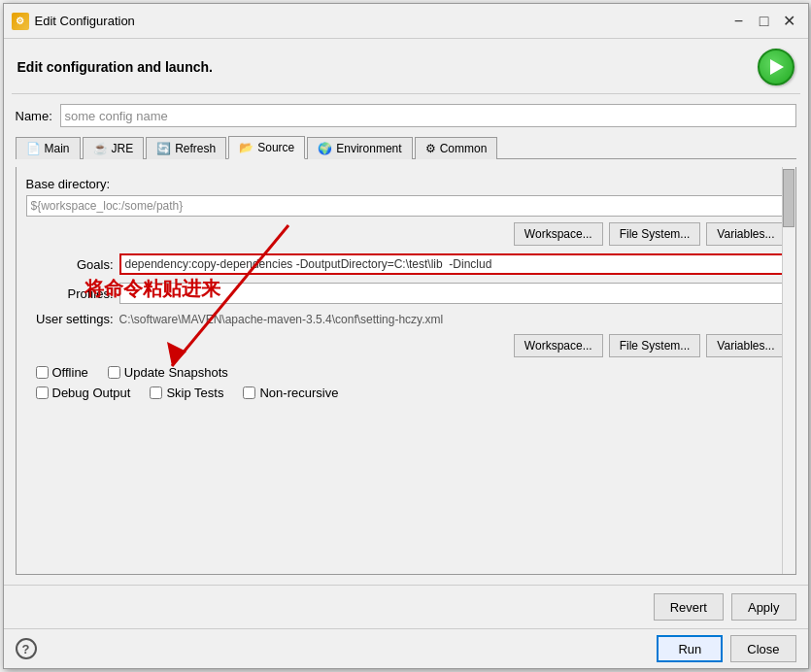 Image resolution: width=811 pixels, height=672 pixels. I want to click on common-tab-icon: ⚙, so click(431, 149).